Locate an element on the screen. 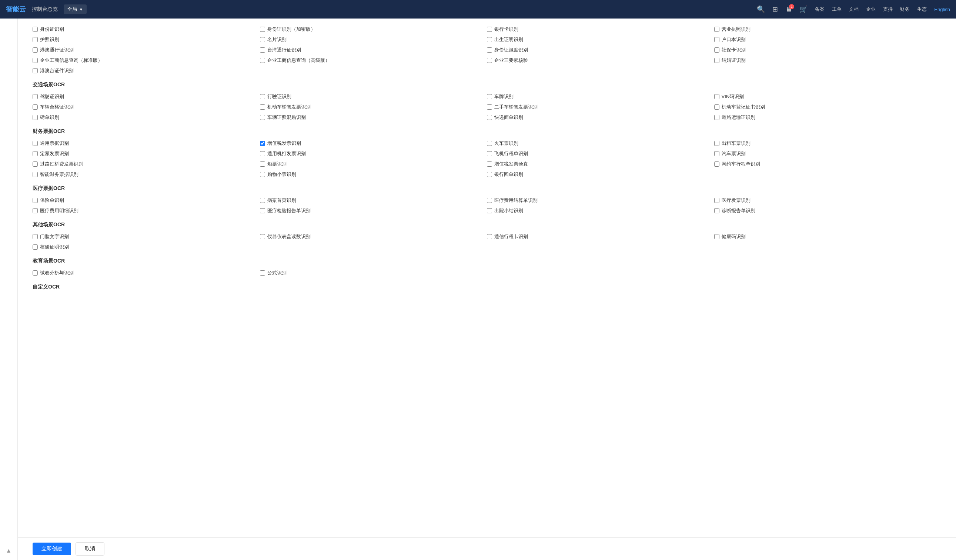 Image resolution: width=956 pixels, height=560 pixels. checkbox-item-defp: 定额发票识别 is located at coordinates (146, 154).